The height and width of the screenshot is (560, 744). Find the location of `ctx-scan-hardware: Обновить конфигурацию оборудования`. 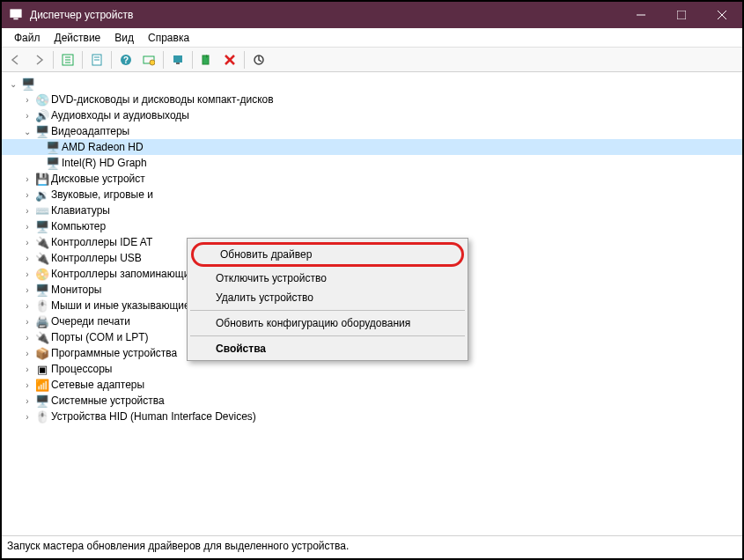

ctx-scan-hardware: Обновить конфигурацию оборудования is located at coordinates (328, 323).